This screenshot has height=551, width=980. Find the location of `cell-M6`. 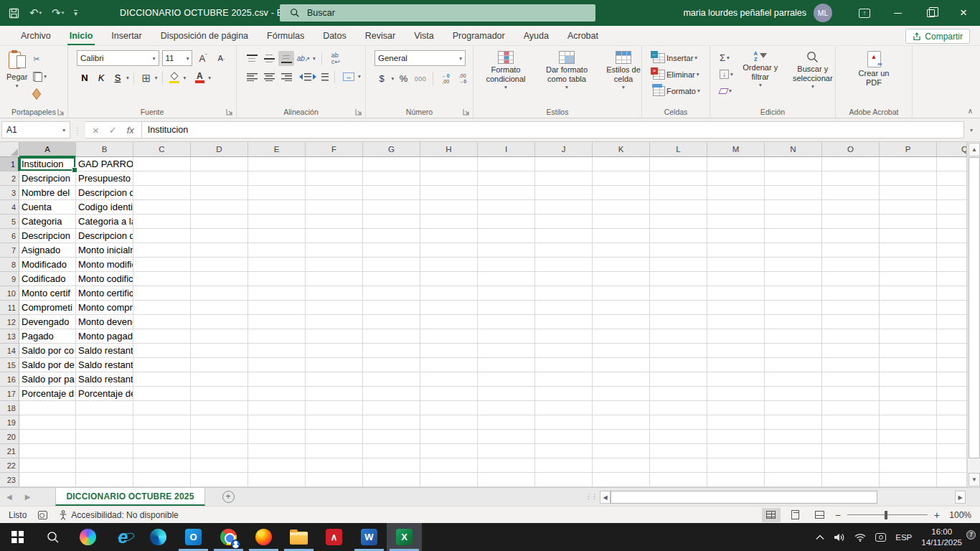

cell-M6 is located at coordinates (736, 236).